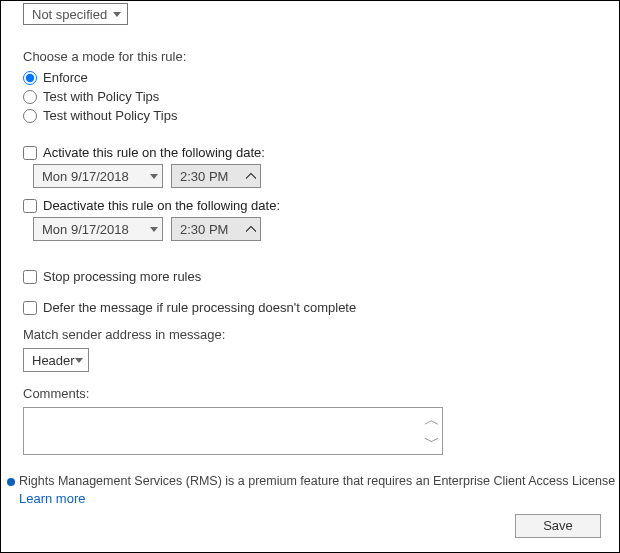  Describe the element at coordinates (310, 116) in the screenshot. I see `mode-option-test-no-tips: Test without Policy Tips` at that location.